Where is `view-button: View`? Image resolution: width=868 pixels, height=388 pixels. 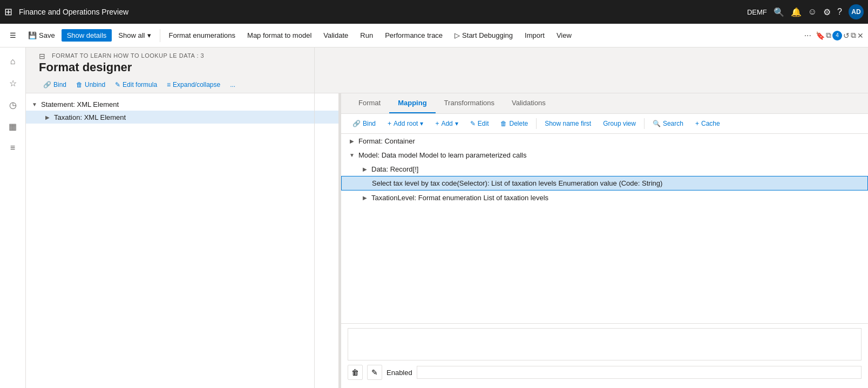 view-button: View is located at coordinates (564, 36).